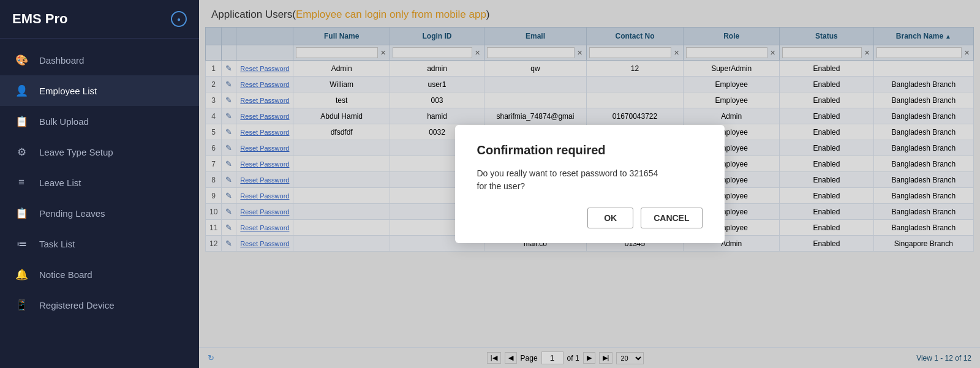 The height and width of the screenshot is (368, 980). What do you see at coordinates (99, 305) in the screenshot?
I see `sidebar-item-registered-device: 📱 Registered Device` at bounding box center [99, 305].